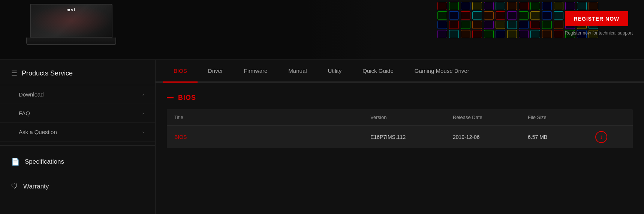 Image resolution: width=644 pixels, height=214 pixels. What do you see at coordinates (378, 71) in the screenshot?
I see `tab-quick-guide: Quick Guide` at bounding box center [378, 71].